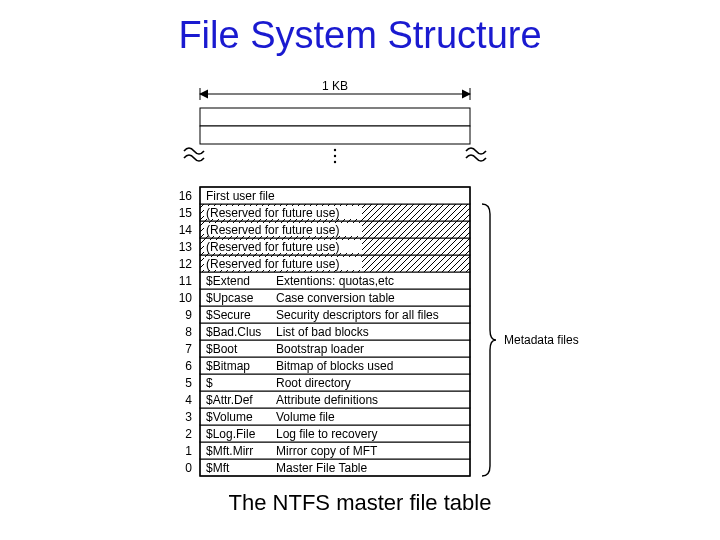 This screenshot has width=720, height=540. What do you see at coordinates (306, 417) in the screenshot?
I see `mft-row-desc-3: Volume file` at bounding box center [306, 417].